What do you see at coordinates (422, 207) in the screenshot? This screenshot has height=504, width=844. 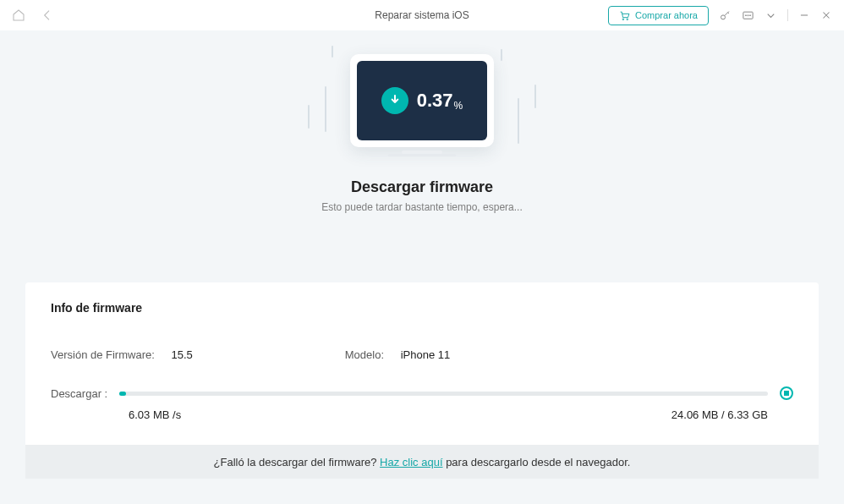 I see `download-subtext: Esto puede tardar bastante tiempo, esper…` at bounding box center [422, 207].